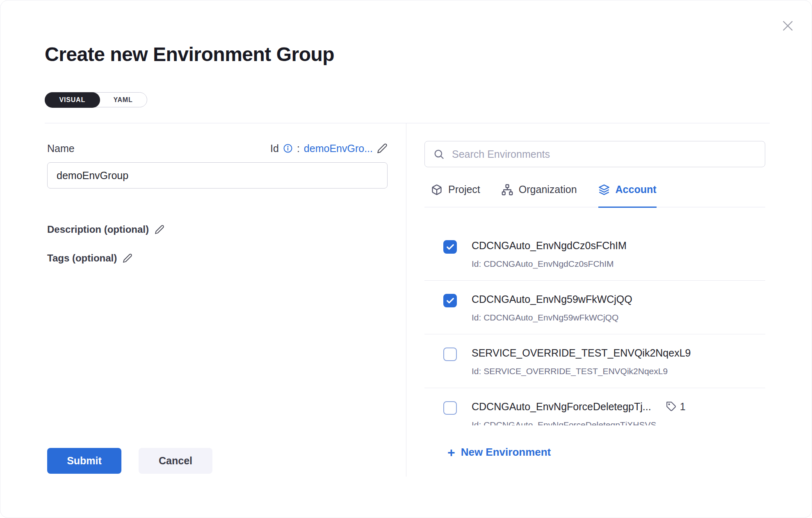 The image size is (812, 518). Describe the element at coordinates (539, 195) in the screenshot. I see `tab-organization: Organization` at that location.